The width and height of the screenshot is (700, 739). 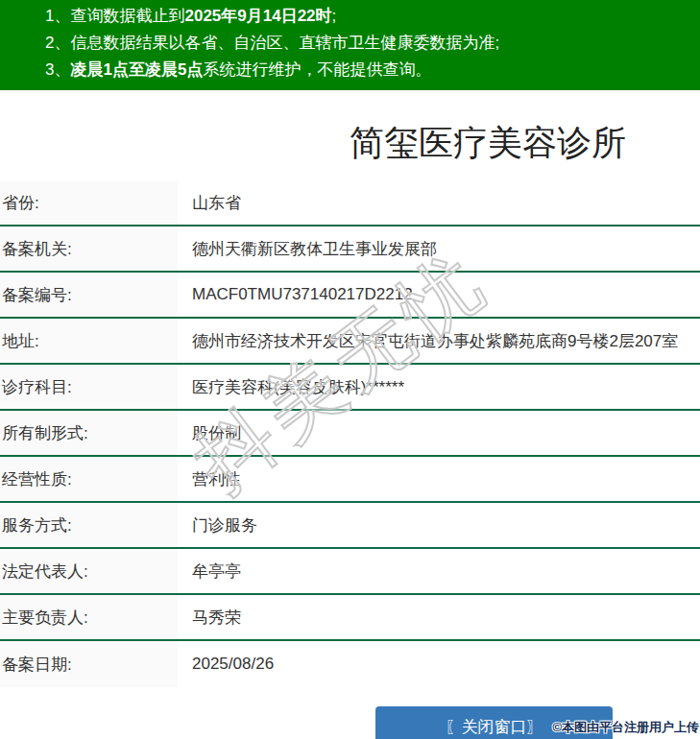 I want to click on copyright-note: ©本图由平台注册用户上传, so click(x=626, y=727).